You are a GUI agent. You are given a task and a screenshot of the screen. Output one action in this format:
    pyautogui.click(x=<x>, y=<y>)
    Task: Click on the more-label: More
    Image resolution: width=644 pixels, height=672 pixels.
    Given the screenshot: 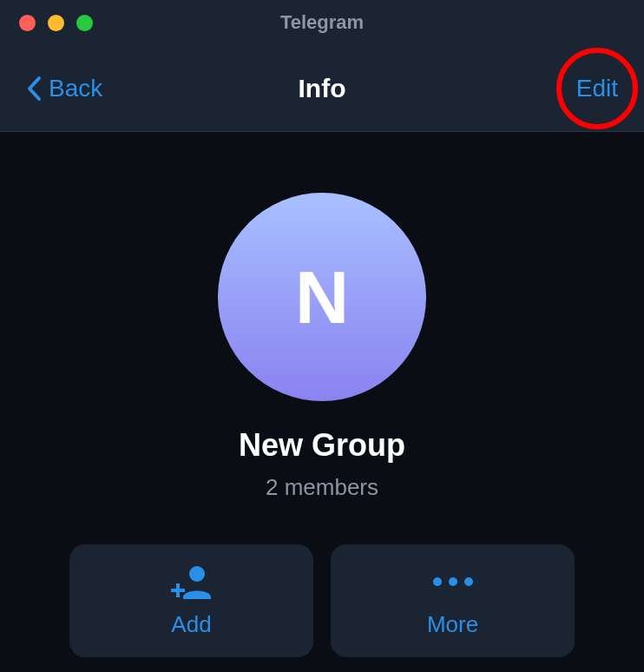 What is the action you would take?
    pyautogui.click(x=453, y=625)
    